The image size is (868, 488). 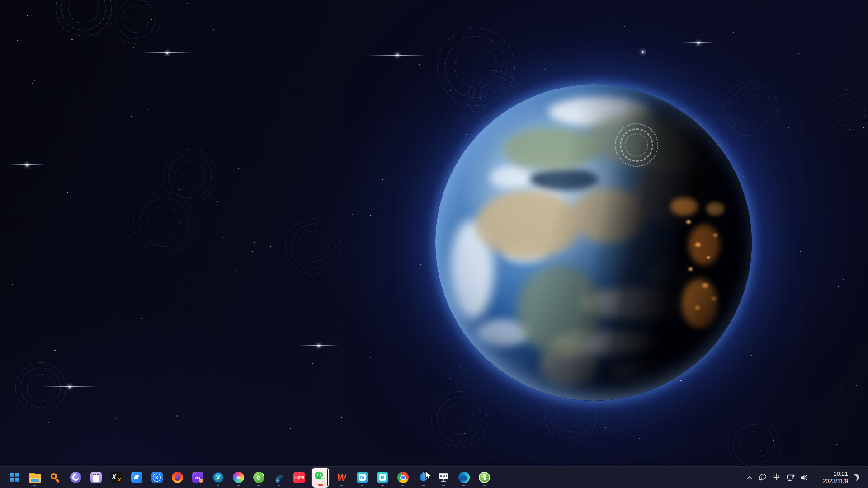 What do you see at coordinates (116, 478) in the screenshot?
I see `taskbar-item-xmind: X x` at bounding box center [116, 478].